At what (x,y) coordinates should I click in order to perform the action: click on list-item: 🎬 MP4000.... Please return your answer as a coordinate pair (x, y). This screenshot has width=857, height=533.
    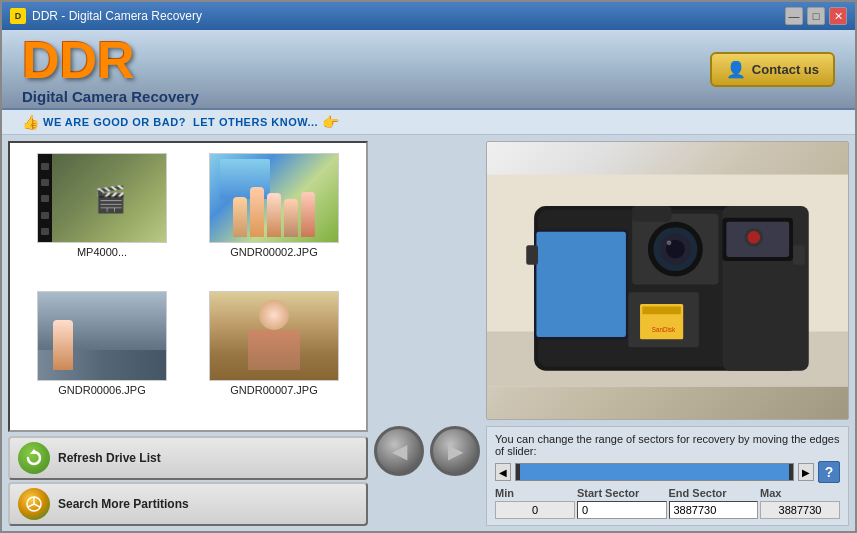
    Looking at the image, I should click on (102, 218).